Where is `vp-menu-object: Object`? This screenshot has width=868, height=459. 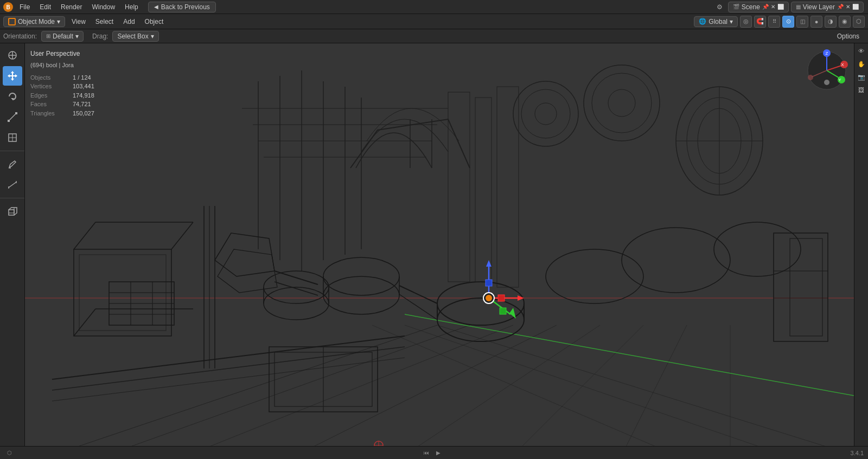
vp-menu-object: Object is located at coordinates (154, 22).